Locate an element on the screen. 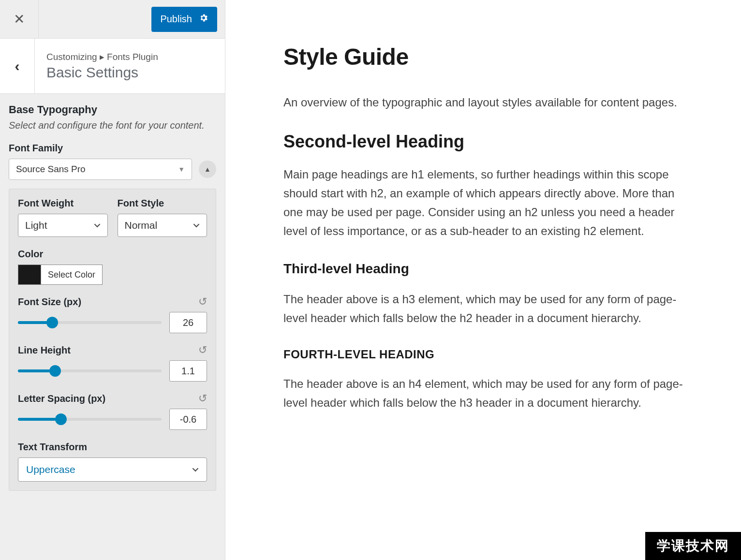 Image resolution: width=741 pixels, height=560 pixels. font-family-value: Source Sans Pro is located at coordinates (51, 169).